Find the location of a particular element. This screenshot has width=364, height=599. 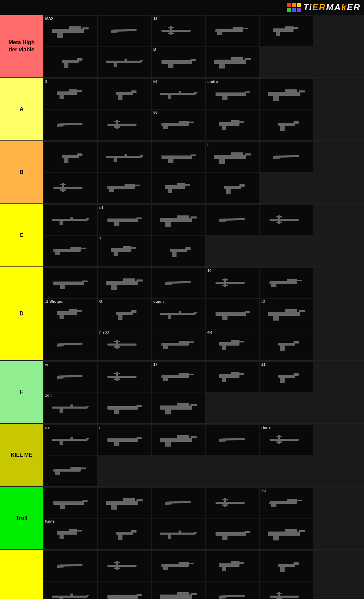

item-cell-m7 is located at coordinates (125, 62).